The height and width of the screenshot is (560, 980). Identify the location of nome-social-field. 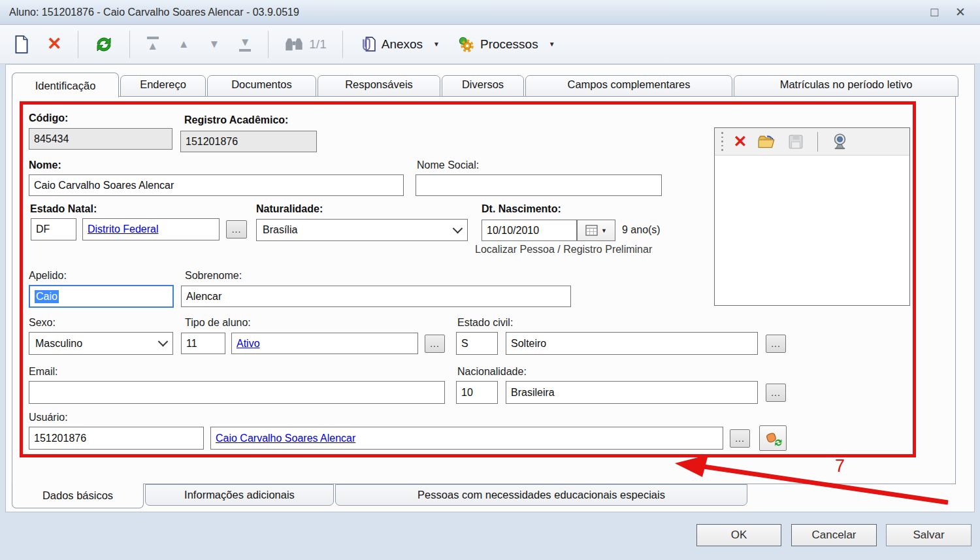
(538, 186).